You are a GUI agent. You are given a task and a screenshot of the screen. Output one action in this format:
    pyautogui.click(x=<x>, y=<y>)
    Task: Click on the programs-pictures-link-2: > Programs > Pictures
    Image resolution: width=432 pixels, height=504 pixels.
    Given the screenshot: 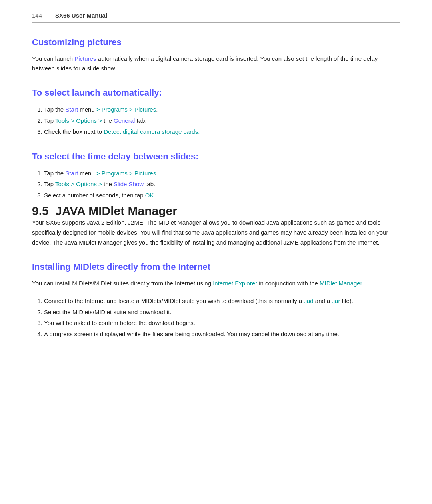 What is the action you would take?
    pyautogui.click(x=126, y=173)
    